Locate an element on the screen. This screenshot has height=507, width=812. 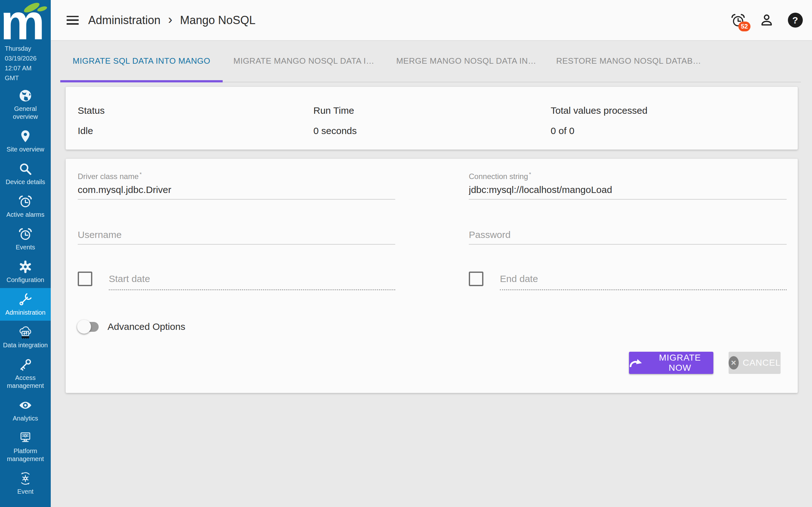
breadcrumb-current: Mango NoSQL is located at coordinates (217, 20).